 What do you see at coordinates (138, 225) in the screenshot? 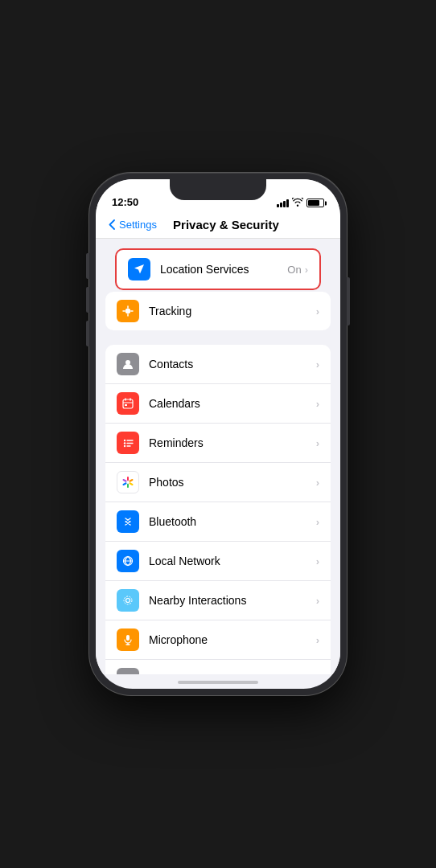
I see `back-label: Settings` at bounding box center [138, 225].